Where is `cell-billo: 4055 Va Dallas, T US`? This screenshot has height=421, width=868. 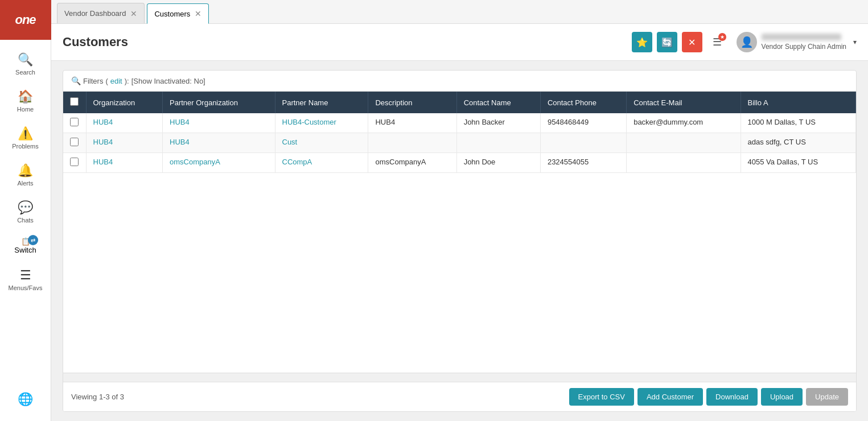 cell-billo: 4055 Va Dallas, T US is located at coordinates (798, 163).